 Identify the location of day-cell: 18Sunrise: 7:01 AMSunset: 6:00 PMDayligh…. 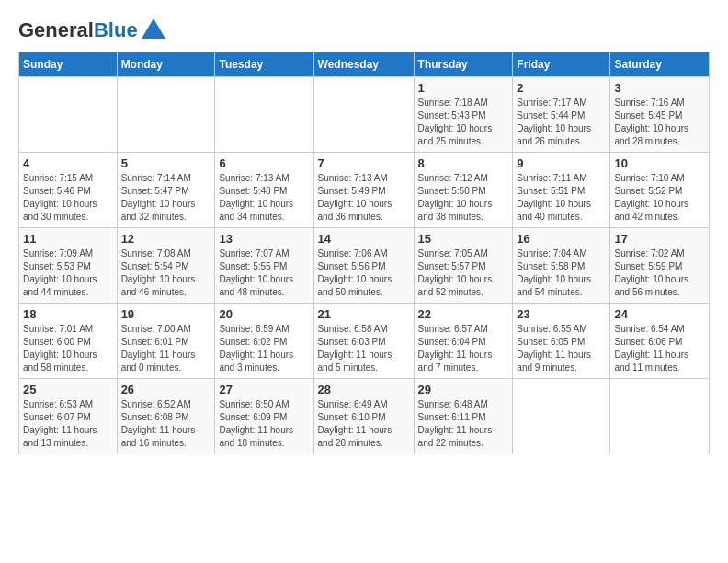
(68, 341).